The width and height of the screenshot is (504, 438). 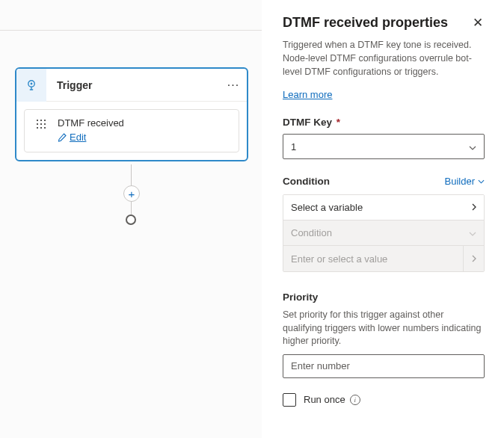 I want to click on add-node-button: +, so click(x=132, y=194).